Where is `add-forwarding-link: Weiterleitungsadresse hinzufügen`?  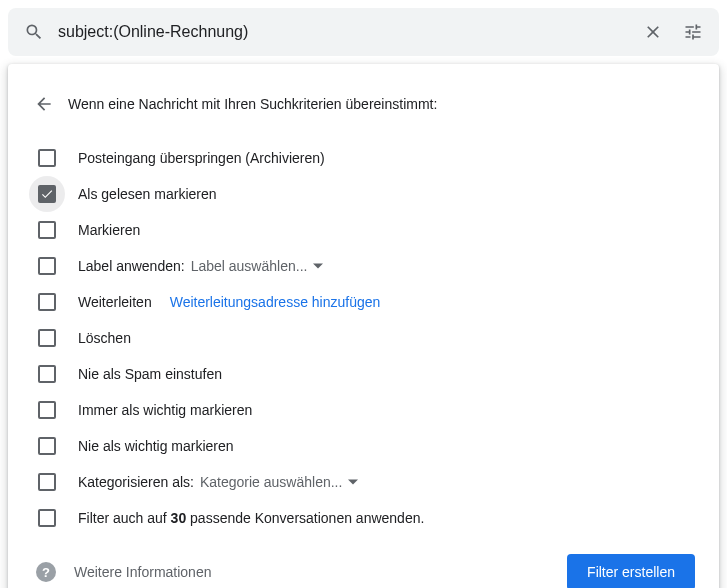
add-forwarding-link: Weiterleitungsadresse hinzufügen is located at coordinates (276, 302).